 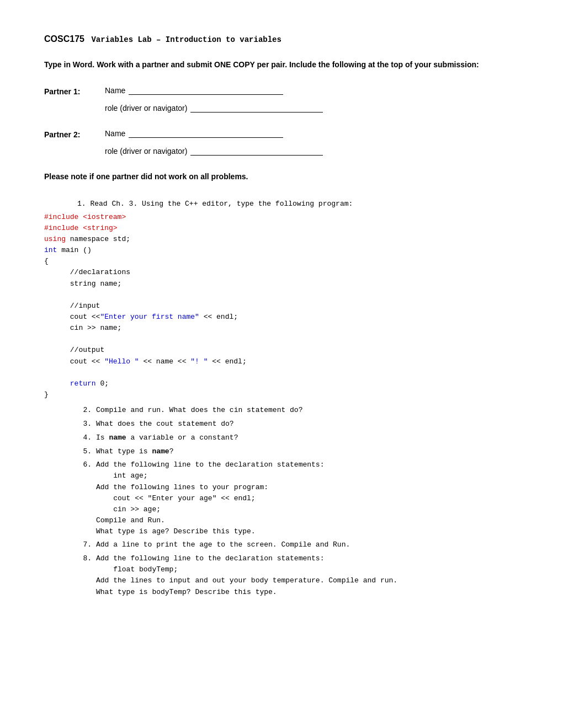 I want to click on q6-text: Add the following line to the declaratio…, so click(x=307, y=499).